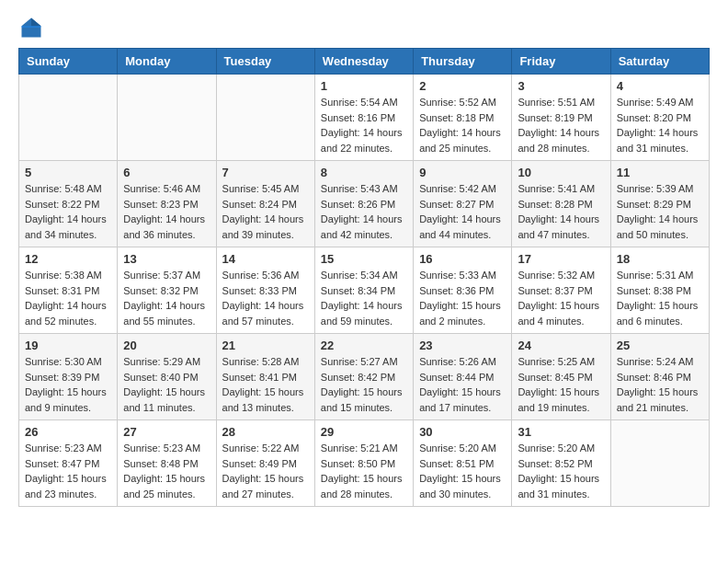  What do you see at coordinates (660, 173) in the screenshot?
I see `day-number: 11` at bounding box center [660, 173].